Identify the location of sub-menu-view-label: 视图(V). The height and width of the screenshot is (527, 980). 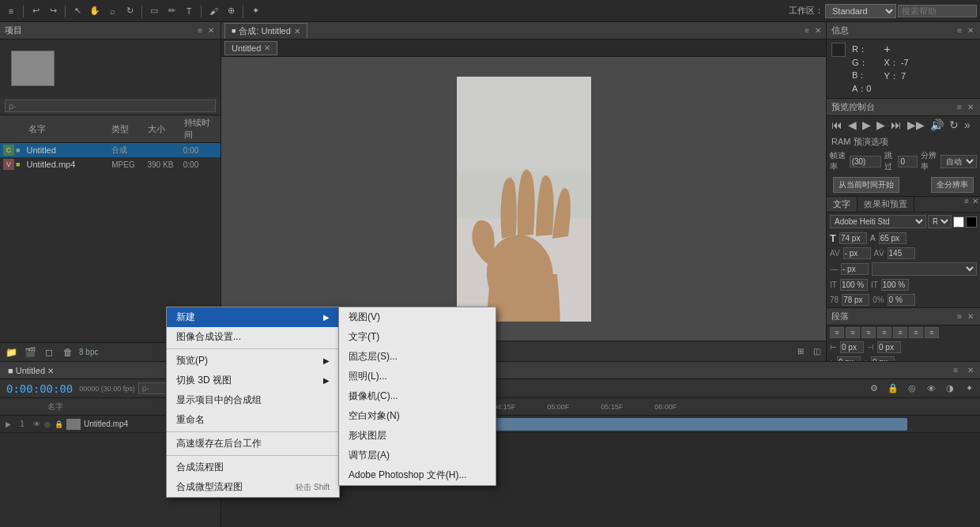
(364, 318).